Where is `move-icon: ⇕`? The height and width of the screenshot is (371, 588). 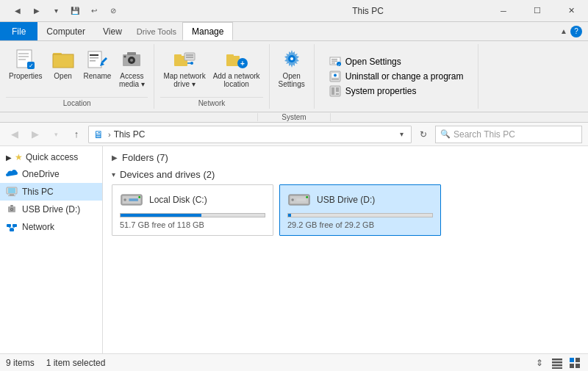
move-icon: ⇕ is located at coordinates (539, 363).